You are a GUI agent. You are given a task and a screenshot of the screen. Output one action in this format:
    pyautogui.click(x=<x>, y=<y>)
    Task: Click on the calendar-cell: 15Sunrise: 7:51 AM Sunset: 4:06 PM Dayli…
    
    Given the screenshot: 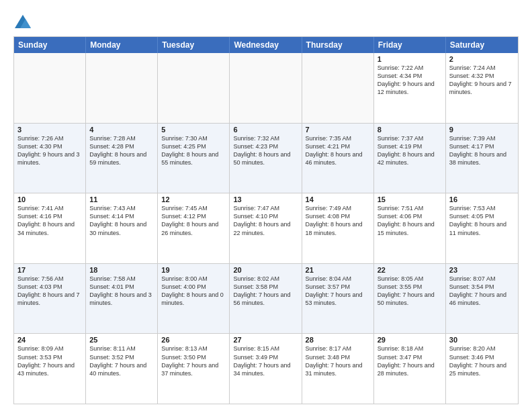 What is the action you would take?
    pyautogui.click(x=410, y=228)
    